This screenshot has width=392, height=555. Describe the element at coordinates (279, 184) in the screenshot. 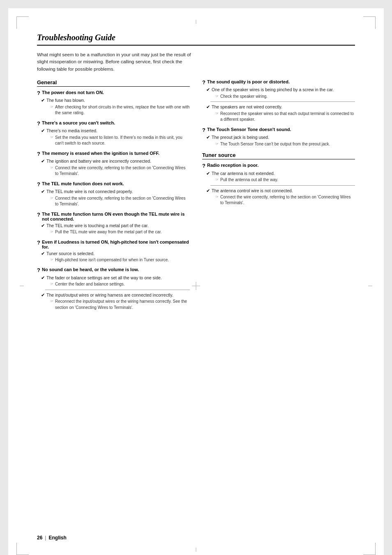

I see `problem-radio-reception: ? Radio reception is poor. ✔ The car ant…` at that location.